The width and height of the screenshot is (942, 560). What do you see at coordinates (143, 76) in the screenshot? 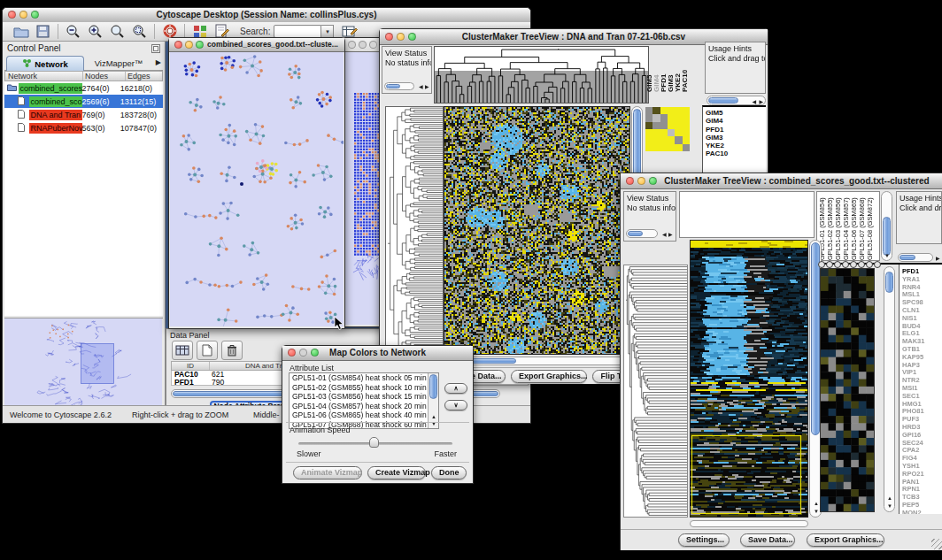
I see `col-edges: Edges` at bounding box center [143, 76].